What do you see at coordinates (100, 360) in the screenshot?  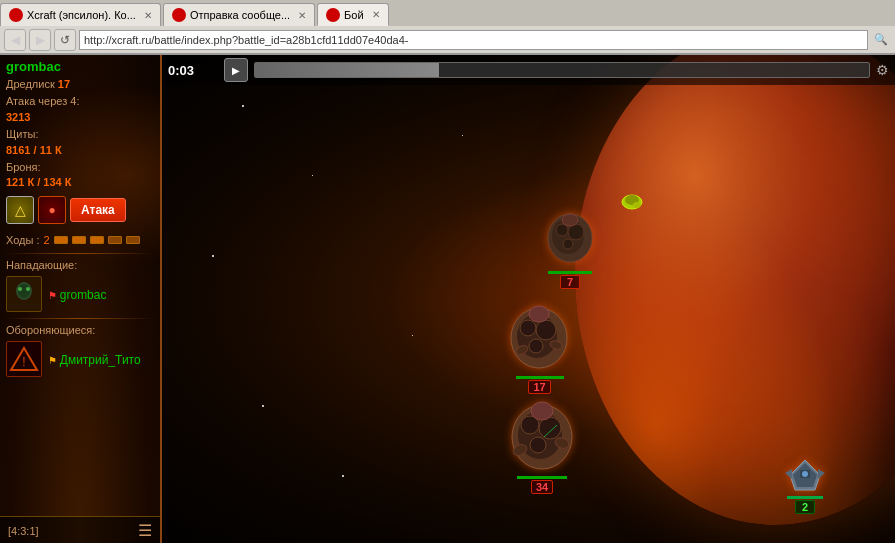 I see `defender-name: Дмитрий_Тито` at bounding box center [100, 360].